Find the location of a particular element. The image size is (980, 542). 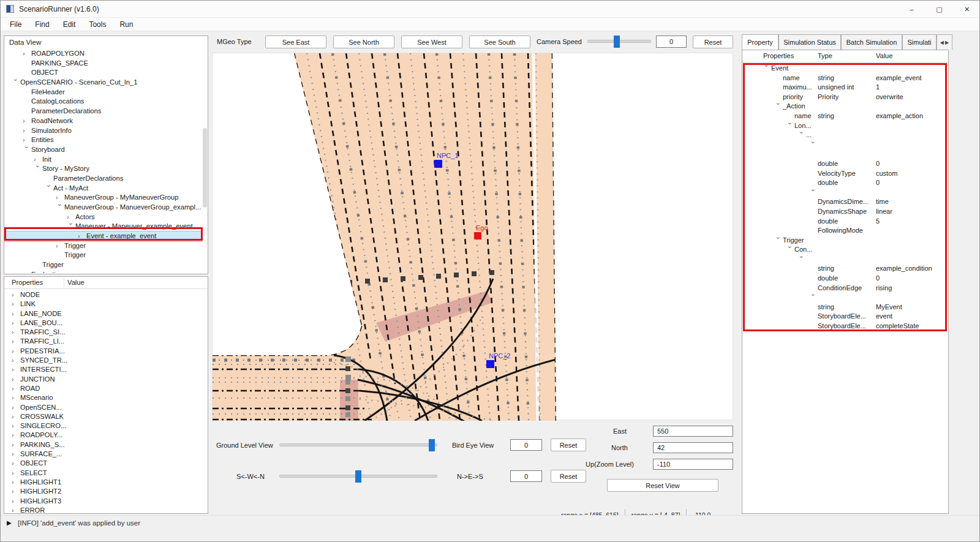

mgeo-property-item: ›OpenSCEN... is located at coordinates (106, 408).